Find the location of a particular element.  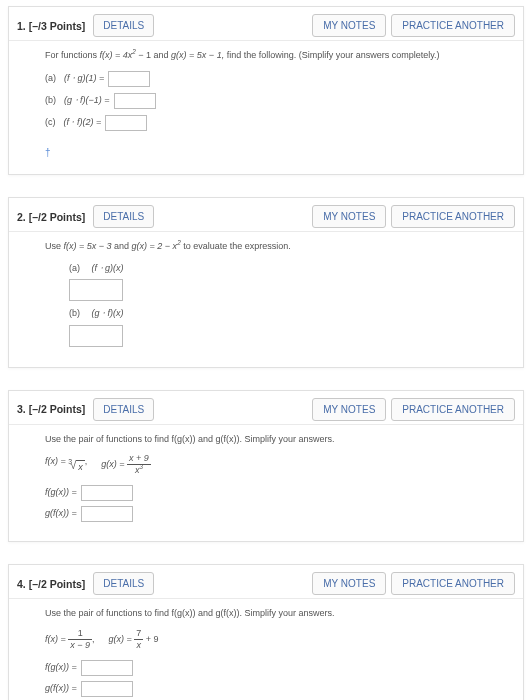

answer-input-4b is located at coordinates (107, 689).